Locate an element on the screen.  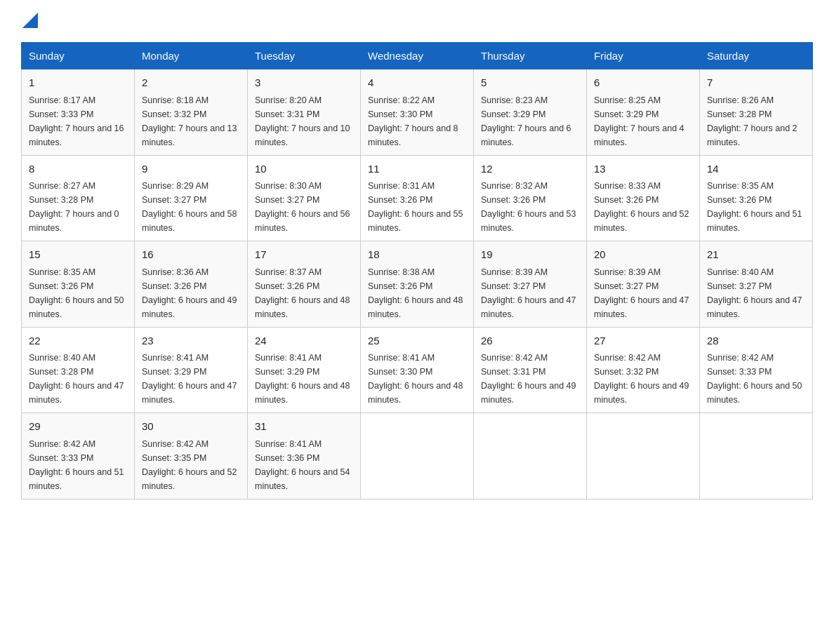
calendar-week-row: 29Sunrise: 8:42 AMSunset: 3:33 PMDayligh… is located at coordinates (417, 456).